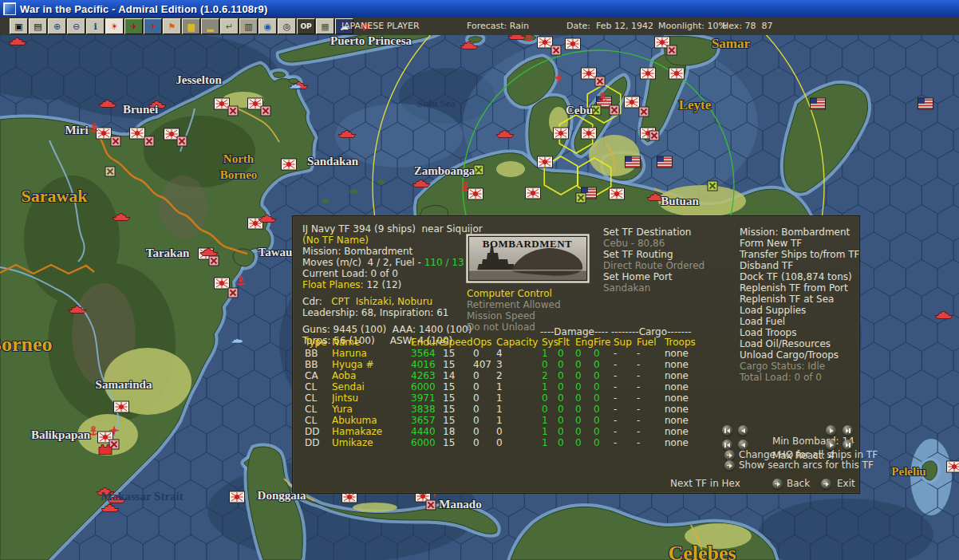 The height and width of the screenshot is (560, 959). What do you see at coordinates (831, 431) in the screenshot?
I see `min-bombard-increase-button` at bounding box center [831, 431].